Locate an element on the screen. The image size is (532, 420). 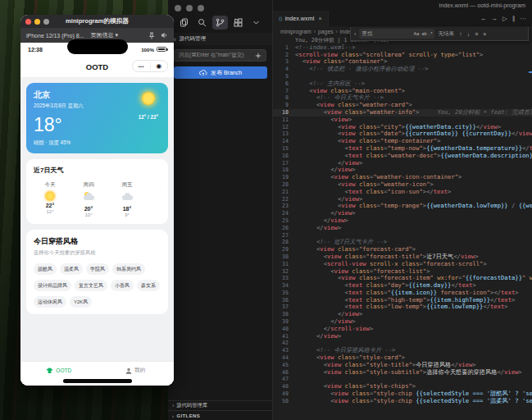
menu-dots-icon: ••• is located at coordinates (141, 66).